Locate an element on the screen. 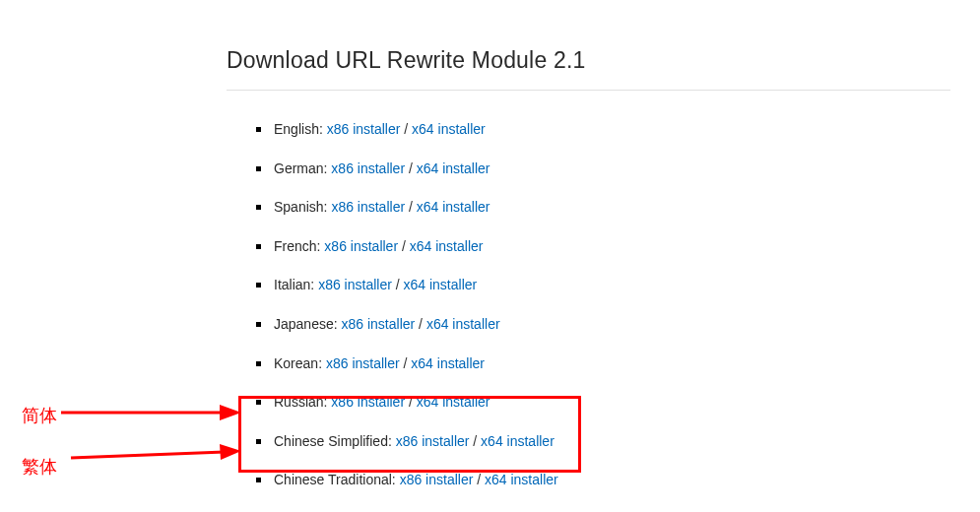 The width and height of the screenshot is (980, 512). list-item: Russian: x86 installer / x64 installer is located at coordinates (613, 403).